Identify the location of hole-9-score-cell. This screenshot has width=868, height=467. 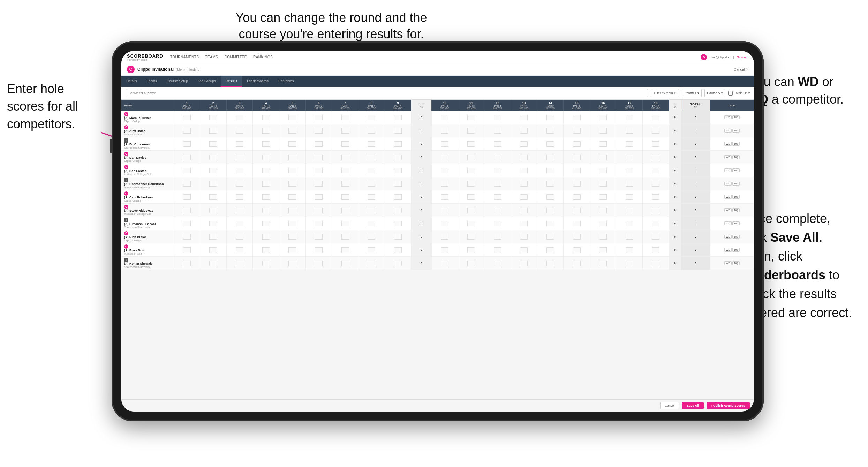
(398, 224).